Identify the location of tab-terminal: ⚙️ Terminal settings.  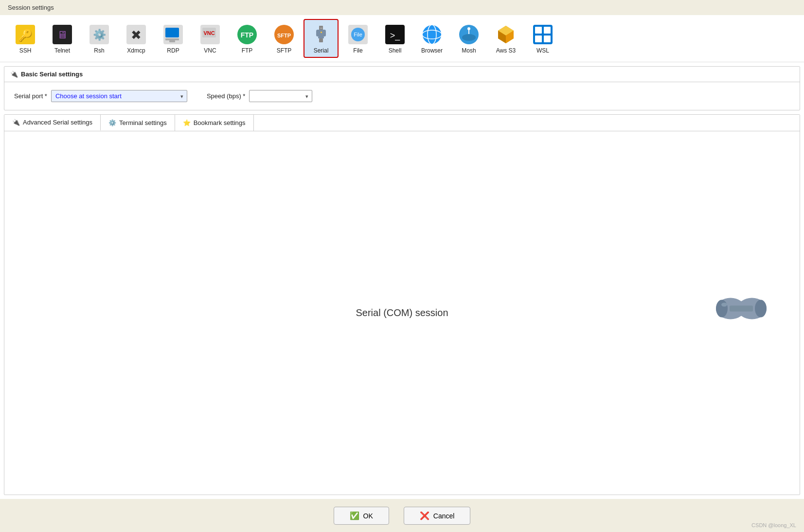
(138, 123).